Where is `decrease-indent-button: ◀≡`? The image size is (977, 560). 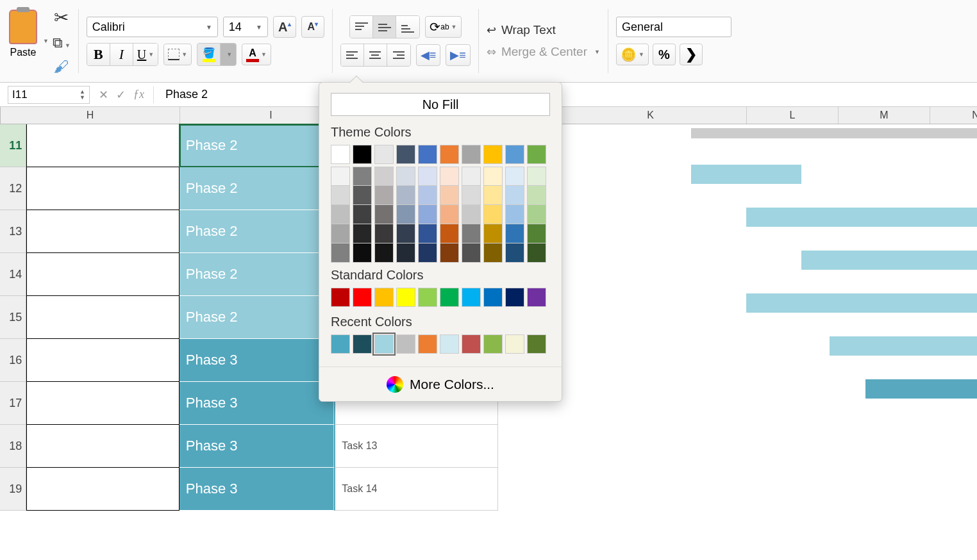 decrease-indent-button: ◀≡ is located at coordinates (428, 55).